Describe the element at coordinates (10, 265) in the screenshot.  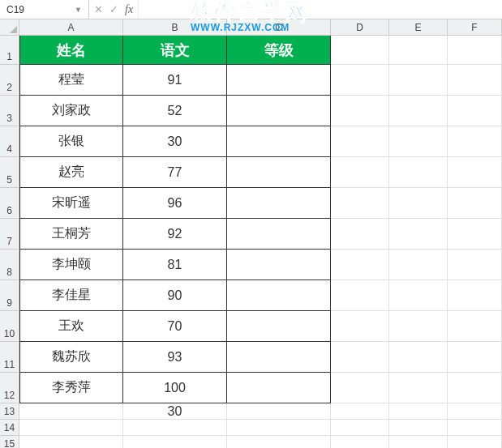
I see `row-header: 8` at that location.